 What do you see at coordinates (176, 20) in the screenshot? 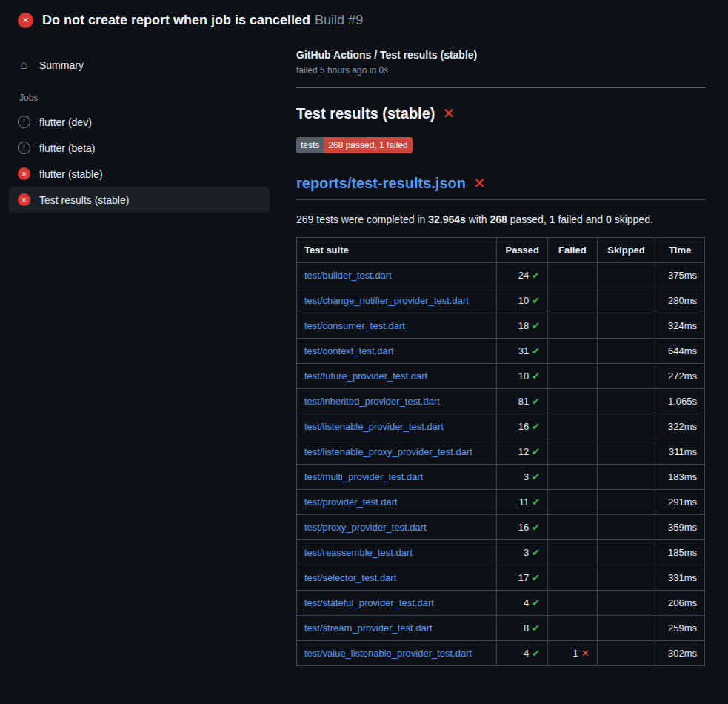
I see `run-title: Do not create report when job is cancell…` at bounding box center [176, 20].